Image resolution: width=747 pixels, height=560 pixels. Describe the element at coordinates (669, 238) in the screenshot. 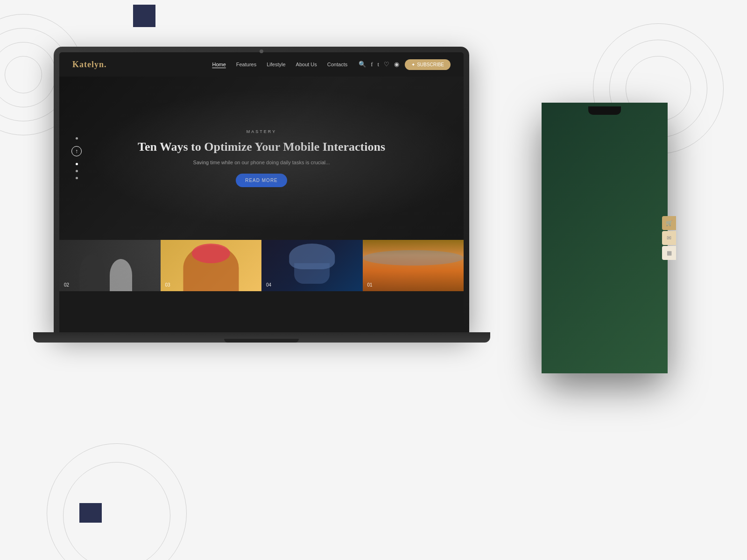

I see `phone-side-actions: 🛒 ✉ ▦` at that location.